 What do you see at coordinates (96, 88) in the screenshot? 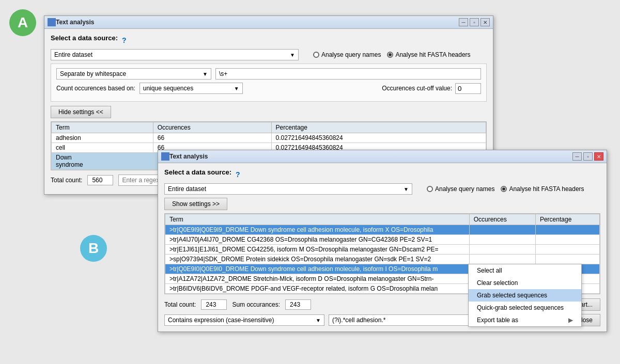
I see `window-a-count-label: Count occurences based on:` at bounding box center [96, 88].